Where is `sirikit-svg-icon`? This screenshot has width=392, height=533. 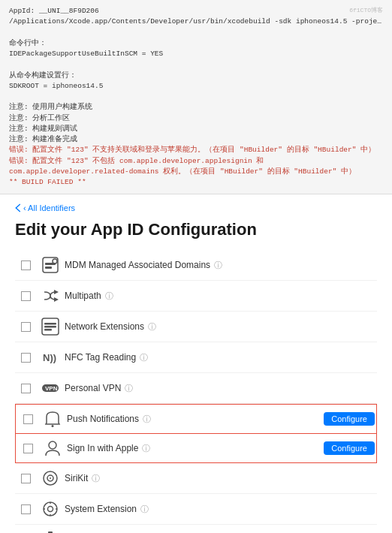
sirikit-svg-icon is located at coordinates (50, 478).